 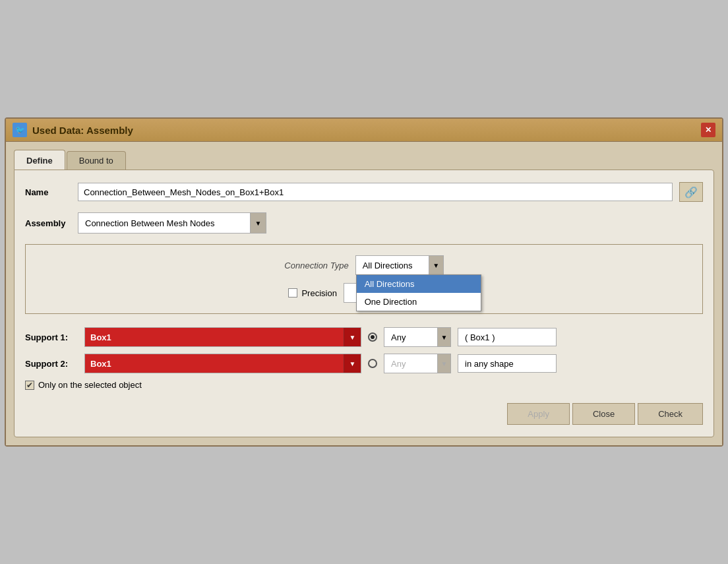 I want to click on support2-dropdown-button: ▼, so click(x=352, y=363).